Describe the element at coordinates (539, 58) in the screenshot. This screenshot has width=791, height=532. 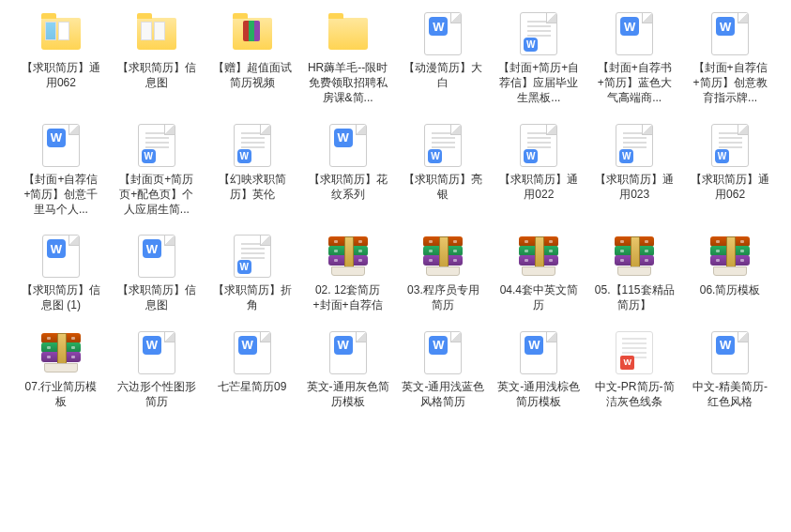
I see `file-item: W 【封面+简历+自荐信】应届毕业生黑板...` at that location.